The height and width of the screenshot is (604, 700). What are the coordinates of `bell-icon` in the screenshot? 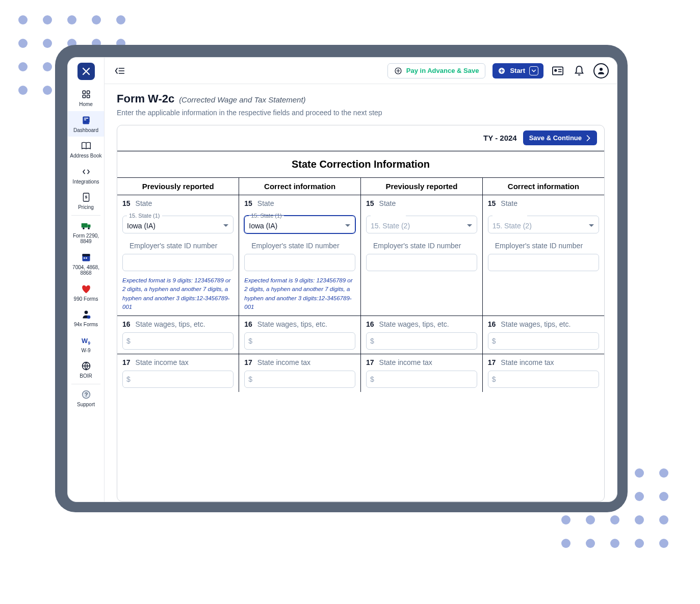 It's located at (579, 71).